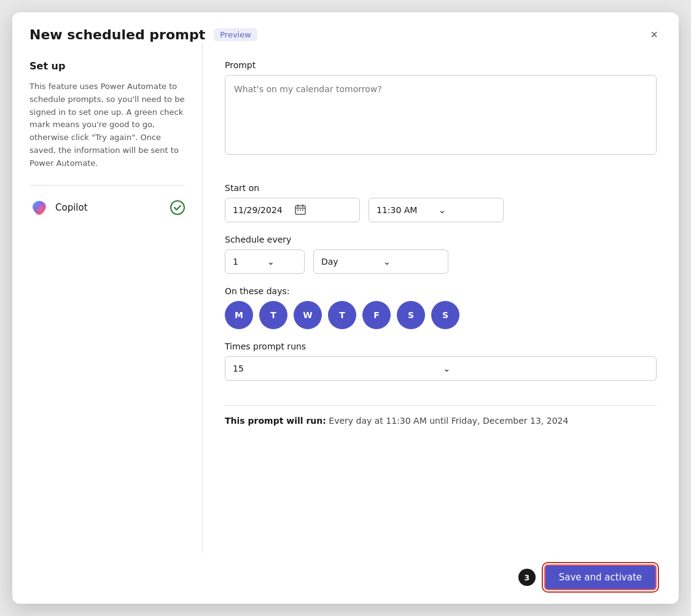  Describe the element at coordinates (345, 579) in the screenshot. I see `dialog-footer: 3 Save and activate` at that location.